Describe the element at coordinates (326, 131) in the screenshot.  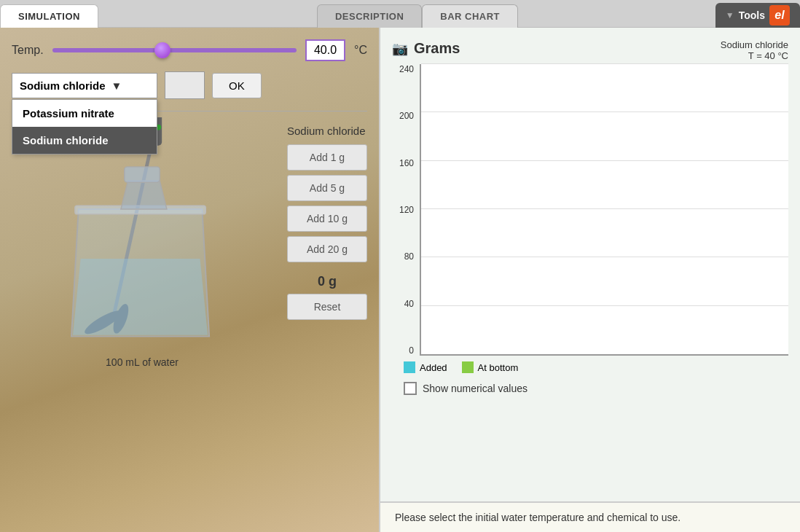
I see `substance-label: Sodium chloride` at that location.